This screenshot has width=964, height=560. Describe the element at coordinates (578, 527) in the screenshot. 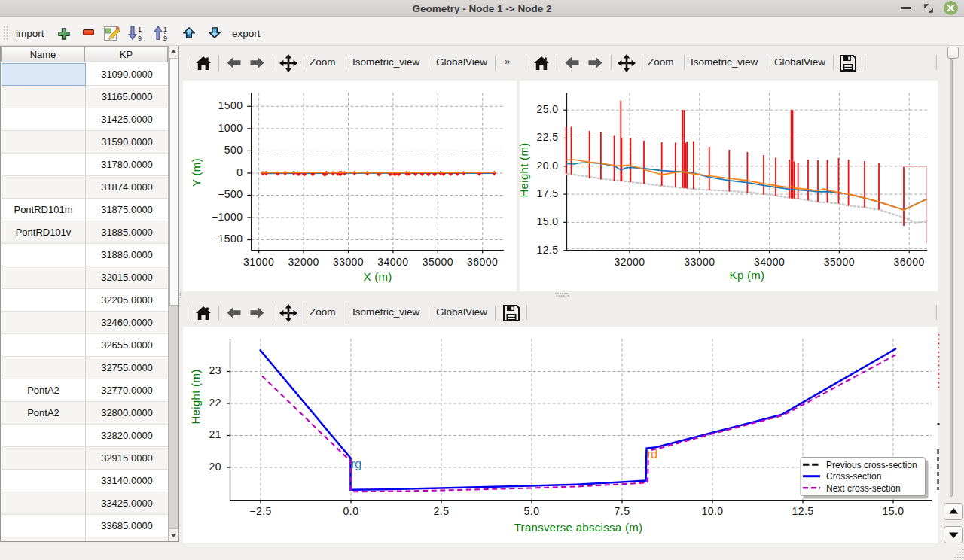

I see `svg-text: Transverse abscissa (m)` at that location.